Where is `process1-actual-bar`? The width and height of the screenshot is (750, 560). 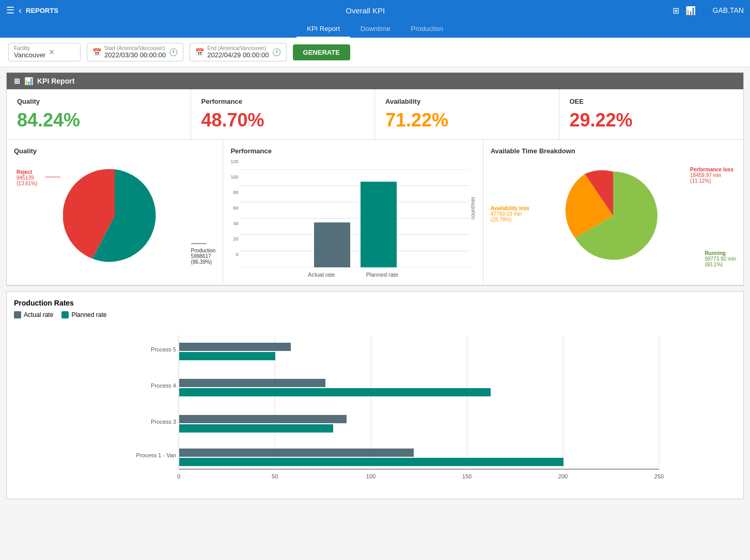
process1-actual-bar is located at coordinates (296, 453).